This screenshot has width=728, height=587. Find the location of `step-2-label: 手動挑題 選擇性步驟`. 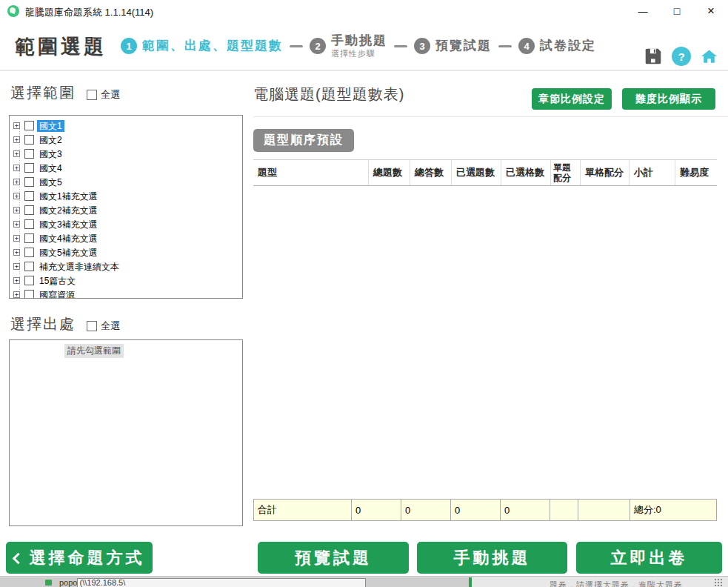

step-2-label: 手動挑題 選擇性步驟 is located at coordinates (359, 46).